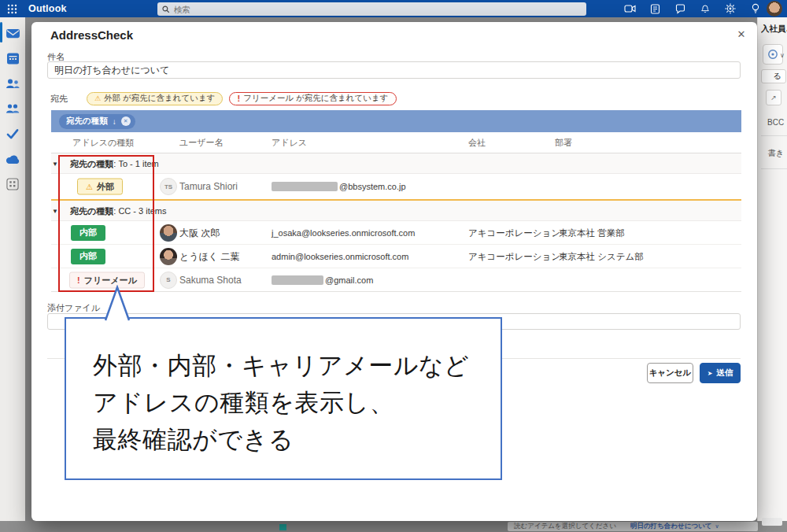  What do you see at coordinates (397, 233) in the screenshot?
I see `table-row: 内部 大阪 次郎 j_osaka@lookseries.onmicrosoft.…` at bounding box center [397, 233].